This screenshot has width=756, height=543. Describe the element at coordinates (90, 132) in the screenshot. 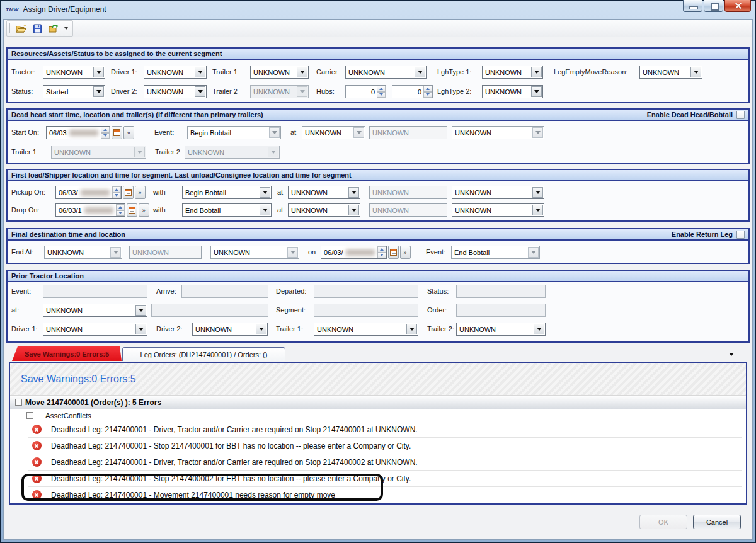

I see `start-on-date: 06/03 »` at that location.